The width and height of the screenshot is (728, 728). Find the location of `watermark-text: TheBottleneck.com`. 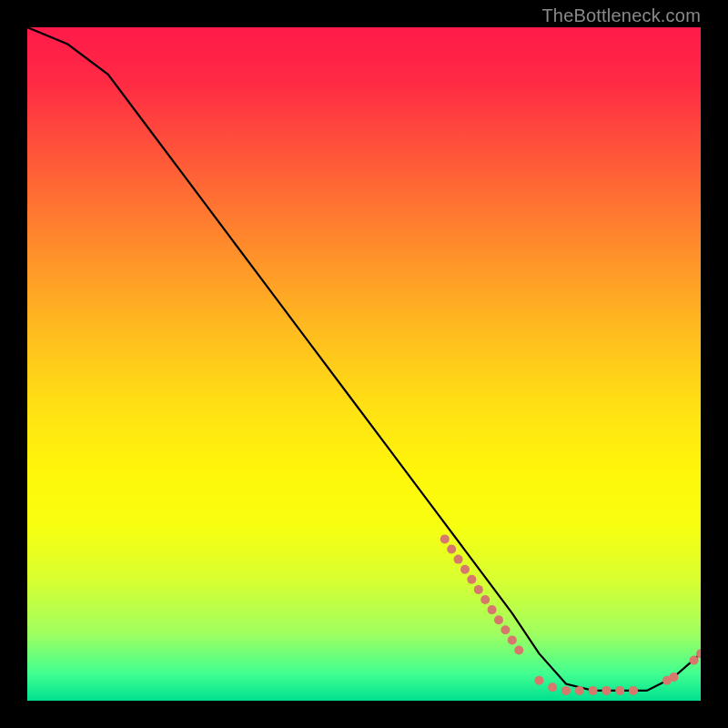

watermark-text: TheBottleneck.com is located at coordinates (621, 16).